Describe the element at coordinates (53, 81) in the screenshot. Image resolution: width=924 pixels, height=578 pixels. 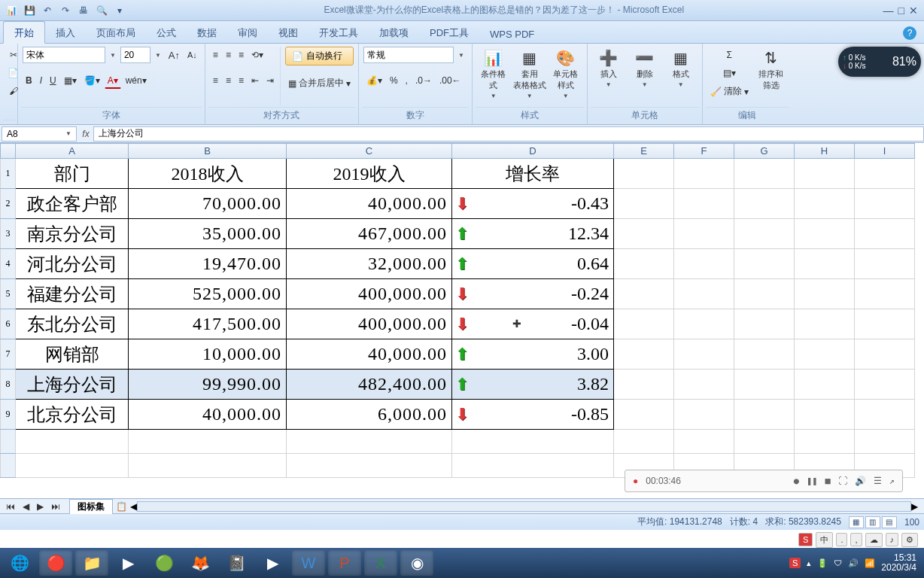
I see `underline-button: U` at that location.